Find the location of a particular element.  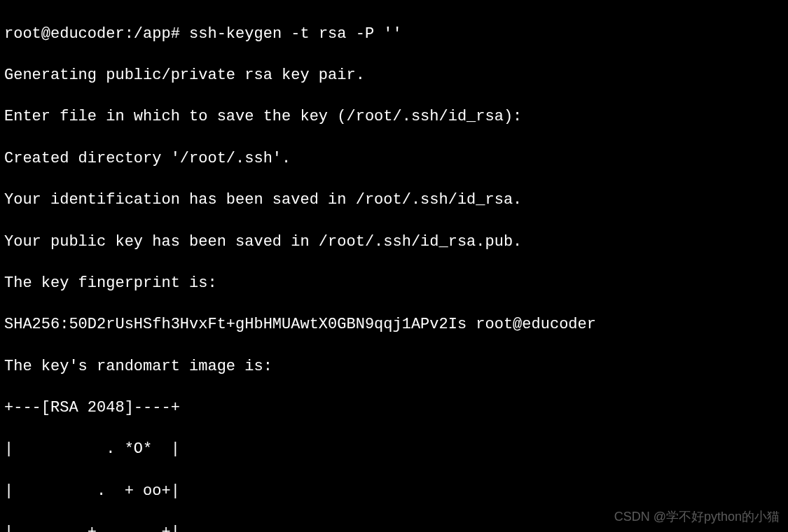

output-line: SHA256:50D2rUsHSfh3HvxFt+gHbHMUAwtX0GBN9… is located at coordinates (394, 325).